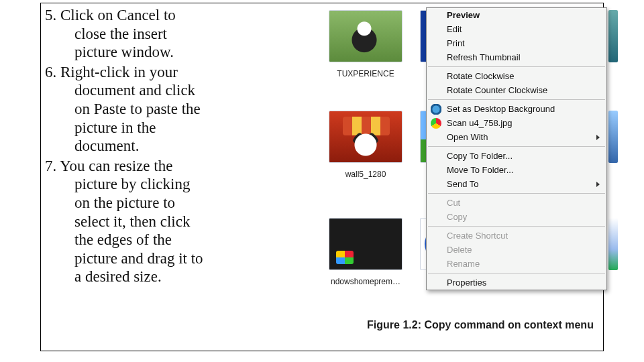 This screenshot has height=362, width=644. I want to click on menu-label: Create Shortcut, so click(478, 236).